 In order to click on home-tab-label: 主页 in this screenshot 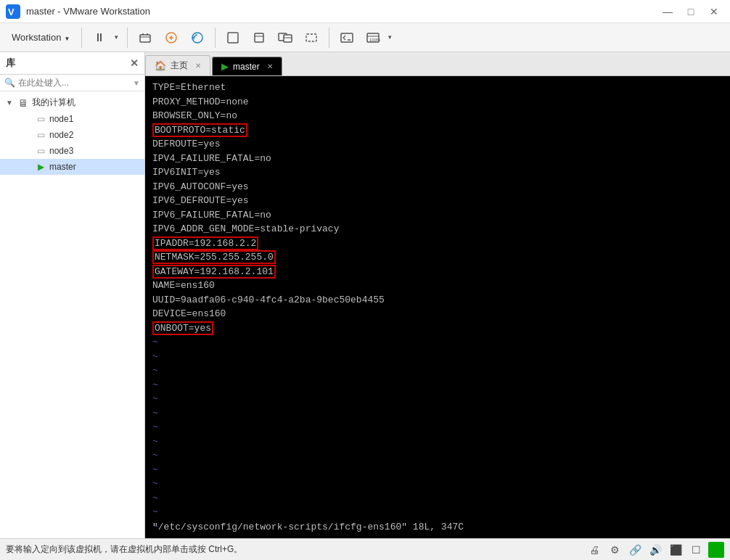, I will do `click(179, 65)`.